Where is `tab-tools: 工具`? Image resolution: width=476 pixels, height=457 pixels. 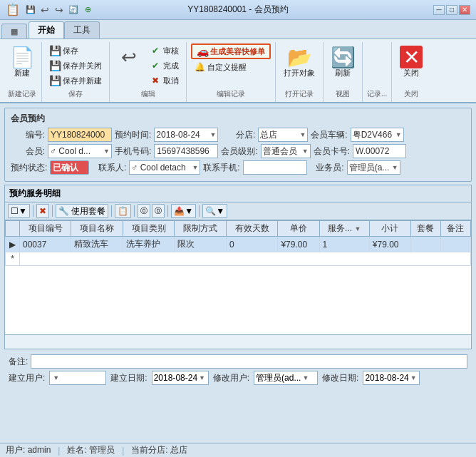
tab-tools: 工具 is located at coordinates (82, 30).